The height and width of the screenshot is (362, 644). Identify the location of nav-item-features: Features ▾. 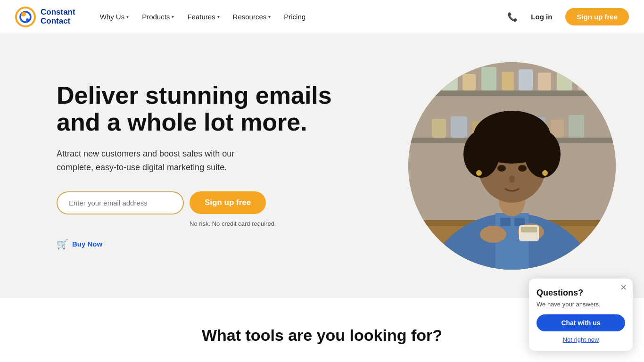
(203, 17).